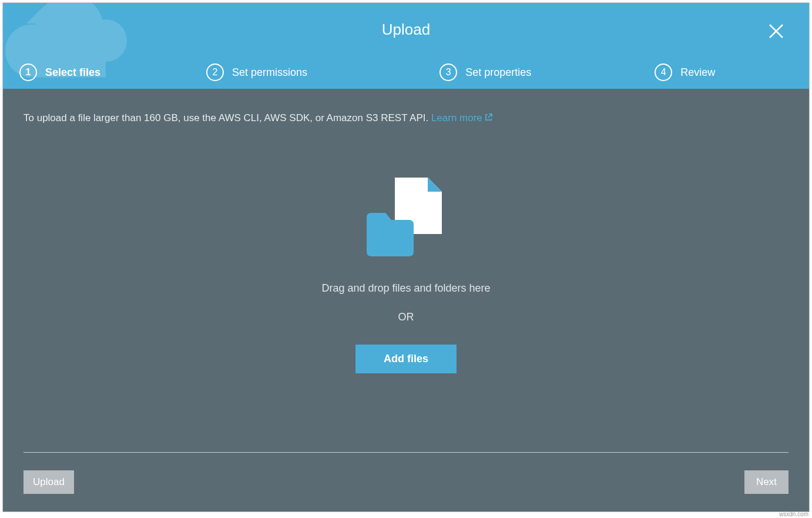 Image resolution: width=812 pixels, height=518 pixels. Describe the element at coordinates (766, 482) in the screenshot. I see `next-button: Next` at that location.